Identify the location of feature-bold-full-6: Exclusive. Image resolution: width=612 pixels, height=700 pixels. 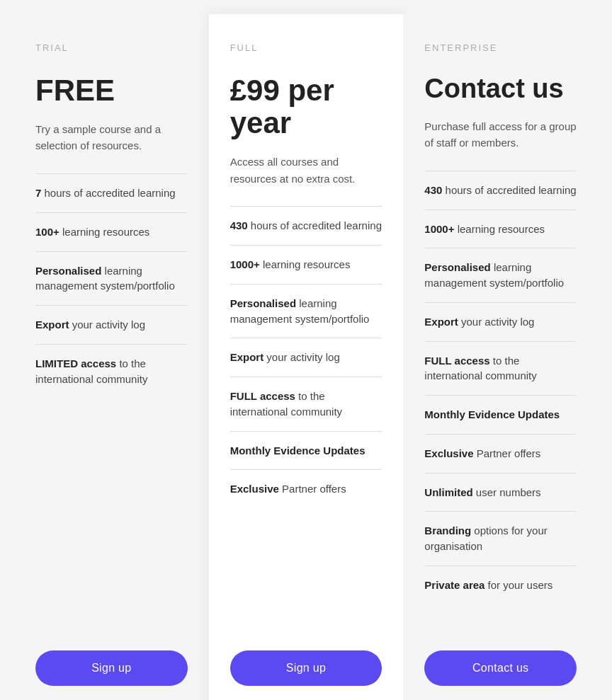
(255, 488).